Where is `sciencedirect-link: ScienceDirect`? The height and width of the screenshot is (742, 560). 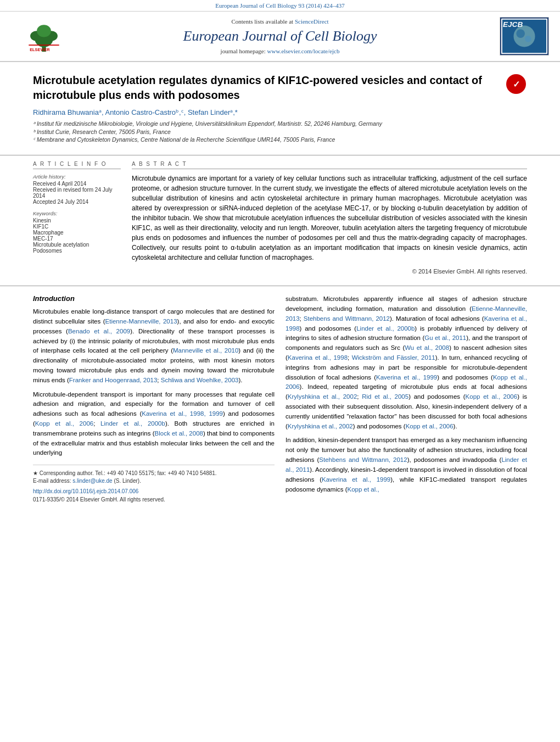 sciencedirect-link: ScienceDirect is located at coordinates (312, 21).